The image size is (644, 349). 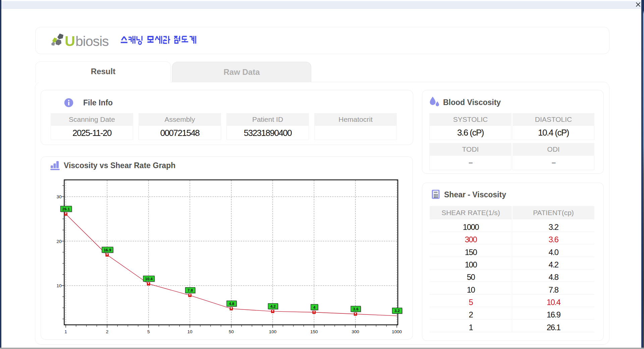 I want to click on svg-text: 20, so click(x=59, y=242).